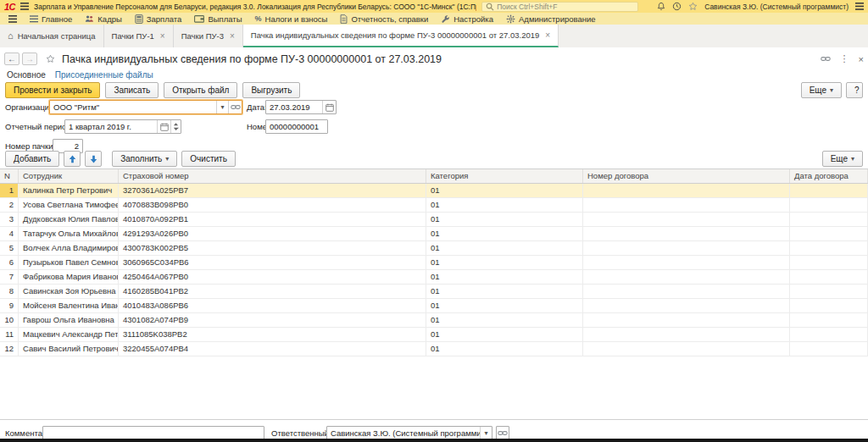 Image resolution: width=868 pixels, height=442 pixels. What do you see at coordinates (434, 278) in the screenshot?
I see `table-row: 7Фабрикова Мария Ивановна4250464A067PB00…` at bounding box center [434, 278].